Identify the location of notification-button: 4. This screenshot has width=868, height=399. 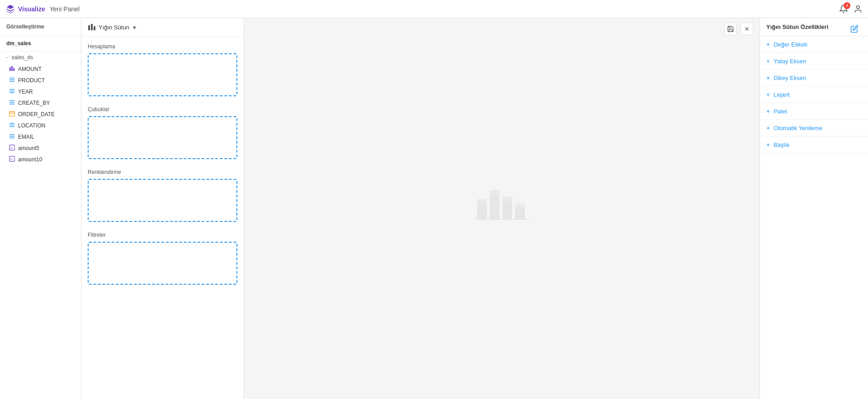
(844, 9).